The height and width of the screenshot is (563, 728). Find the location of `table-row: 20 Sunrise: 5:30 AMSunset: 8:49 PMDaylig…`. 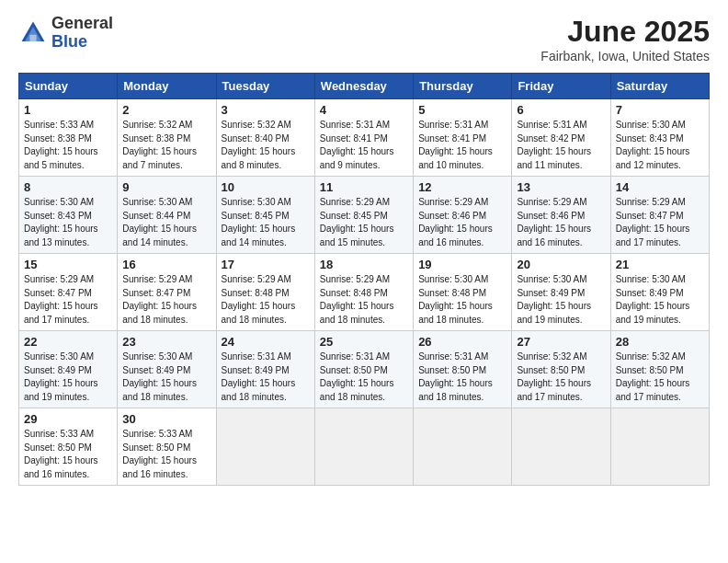

table-row: 20 Sunrise: 5:30 AMSunset: 8:49 PMDaylig… is located at coordinates (561, 293).